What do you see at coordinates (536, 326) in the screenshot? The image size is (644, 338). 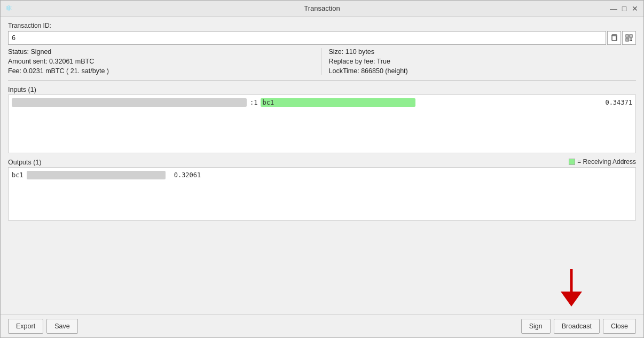 I see `sign-button: Sign` at bounding box center [536, 326].